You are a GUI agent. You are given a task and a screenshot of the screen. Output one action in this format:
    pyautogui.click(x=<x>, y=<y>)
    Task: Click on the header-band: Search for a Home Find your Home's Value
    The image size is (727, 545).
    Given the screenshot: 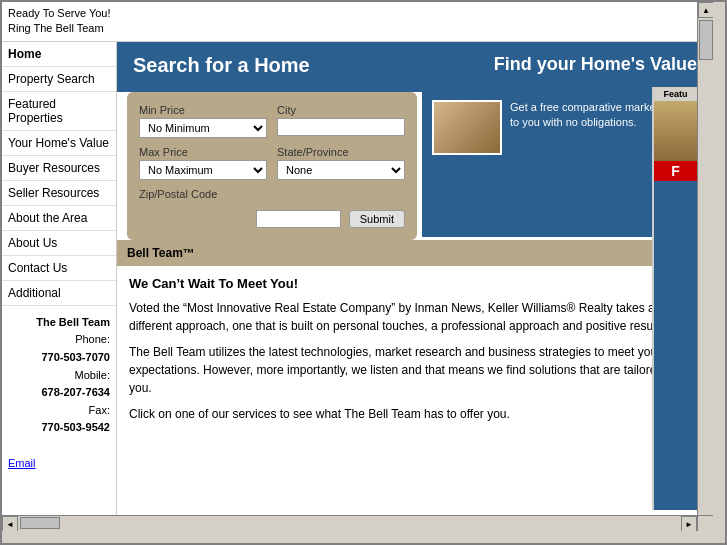 What is the action you would take?
    pyautogui.click(x=415, y=67)
    